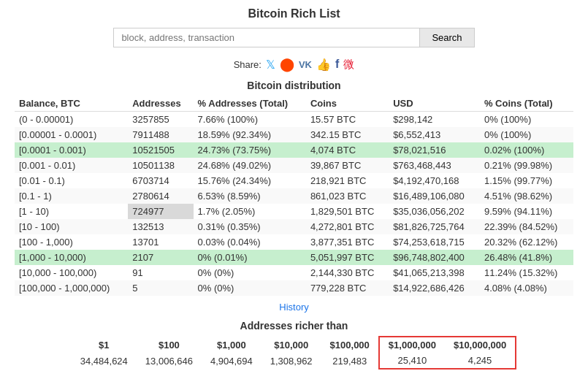 The width and height of the screenshot is (588, 379). What do you see at coordinates (434, 120) in the screenshot?
I see `usd-cell: $298,142` at bounding box center [434, 120].